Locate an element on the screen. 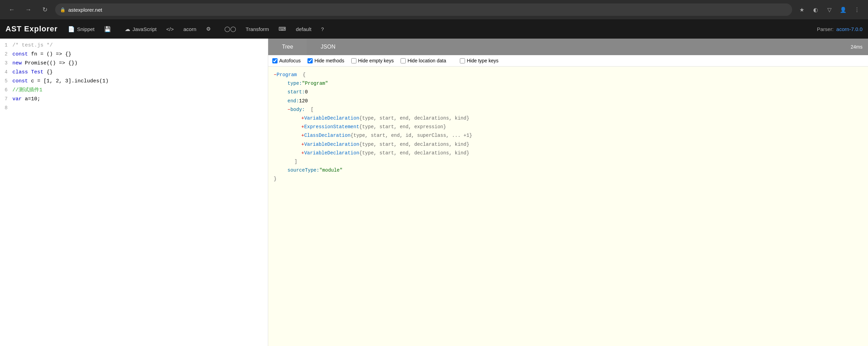 The width and height of the screenshot is (868, 346). language-label: JavaScript is located at coordinates (144, 29).